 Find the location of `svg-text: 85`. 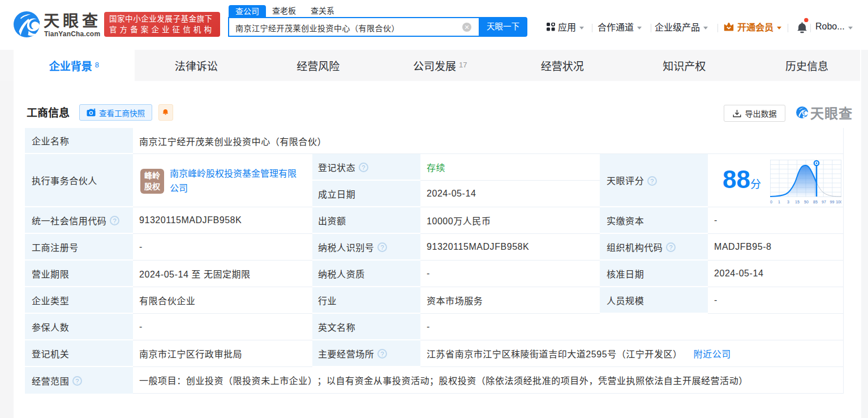

svg-text: 85 is located at coordinates (815, 202).